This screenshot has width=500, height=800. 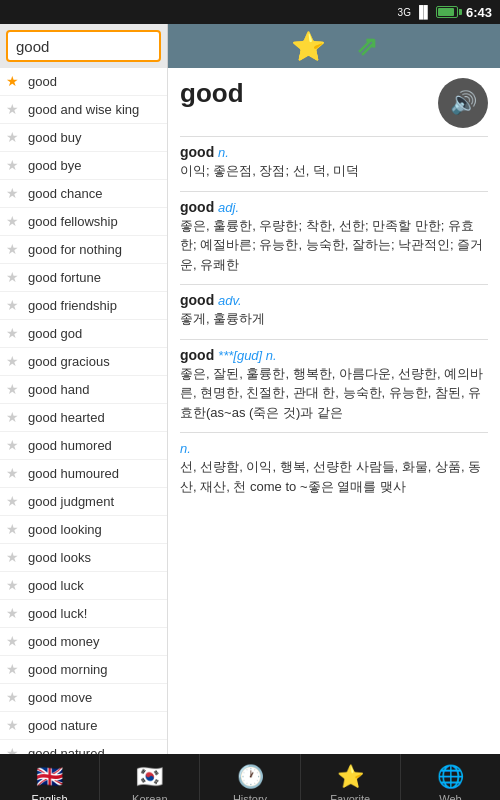 What do you see at coordinates (84, 446) in the screenshot?
I see `list-item: ★good humored` at bounding box center [84, 446].